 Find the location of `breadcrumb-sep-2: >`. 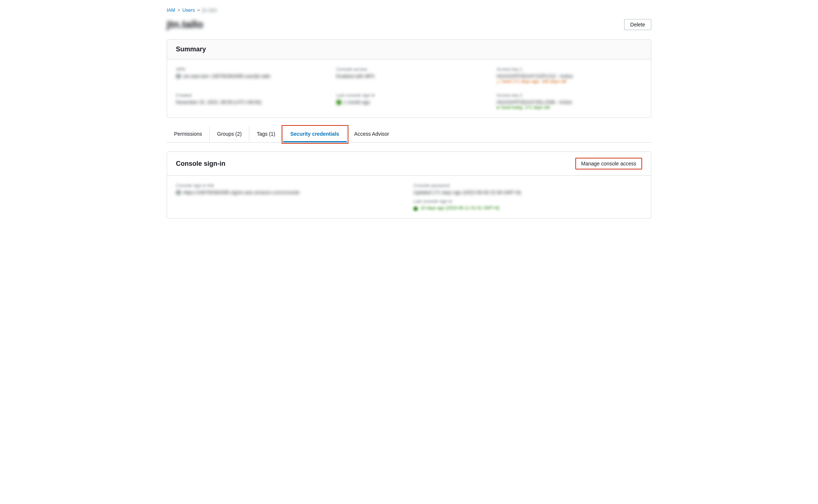

breadcrumb-sep-2: > is located at coordinates (199, 10).